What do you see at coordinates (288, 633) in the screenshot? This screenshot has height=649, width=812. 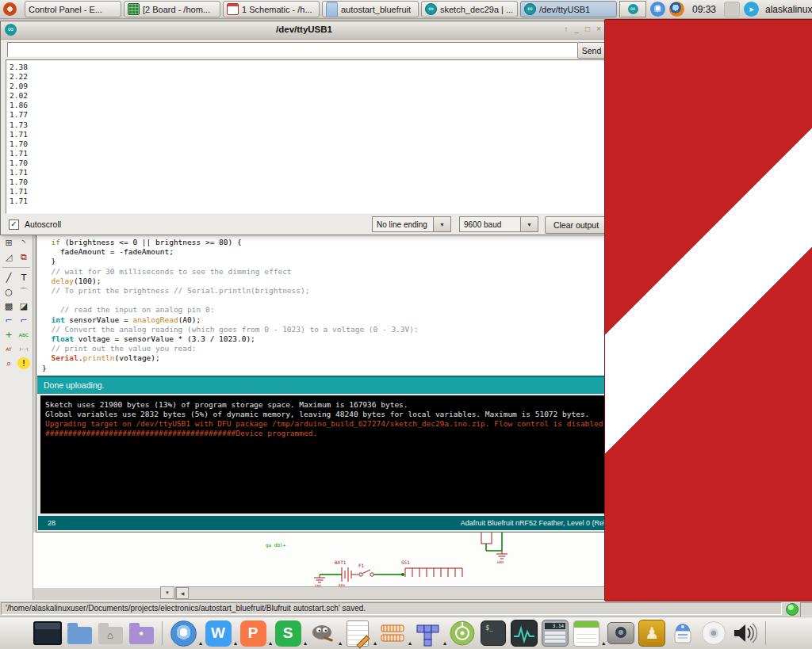 I see `wps-spreadsheet-launcher: S` at bounding box center [288, 633].